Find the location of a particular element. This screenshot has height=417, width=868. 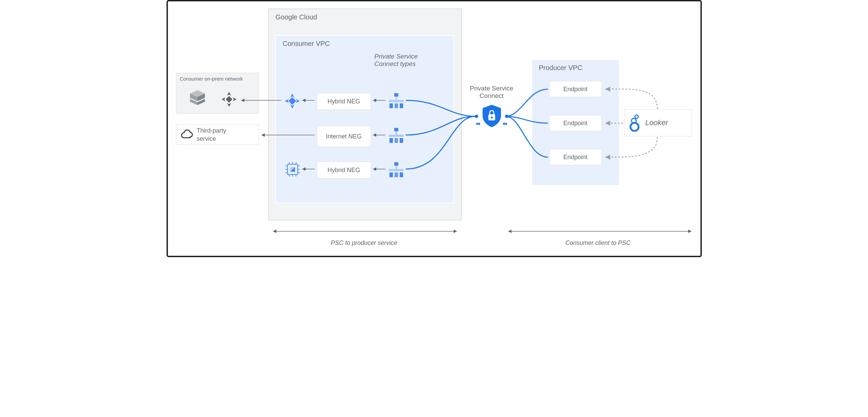

router-icon is located at coordinates (229, 99).